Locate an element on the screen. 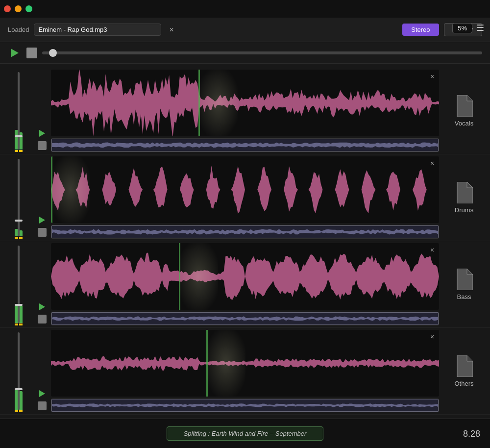  track-name-3: Others is located at coordinates (464, 383).